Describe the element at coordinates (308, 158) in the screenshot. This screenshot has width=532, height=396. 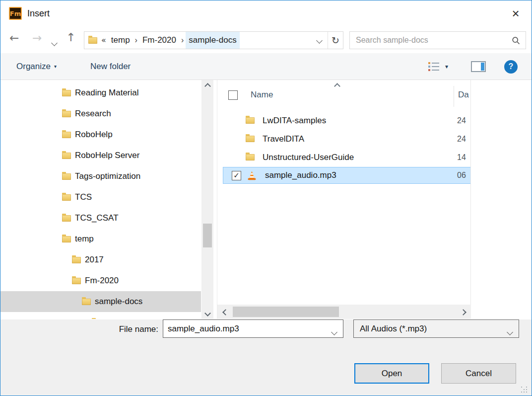
I see `file-name: Unstructured-UserGuide` at that location.